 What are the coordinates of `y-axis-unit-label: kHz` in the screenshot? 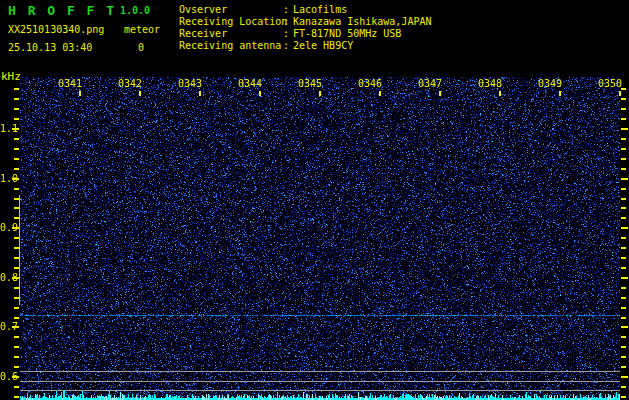 It's located at (11, 76).